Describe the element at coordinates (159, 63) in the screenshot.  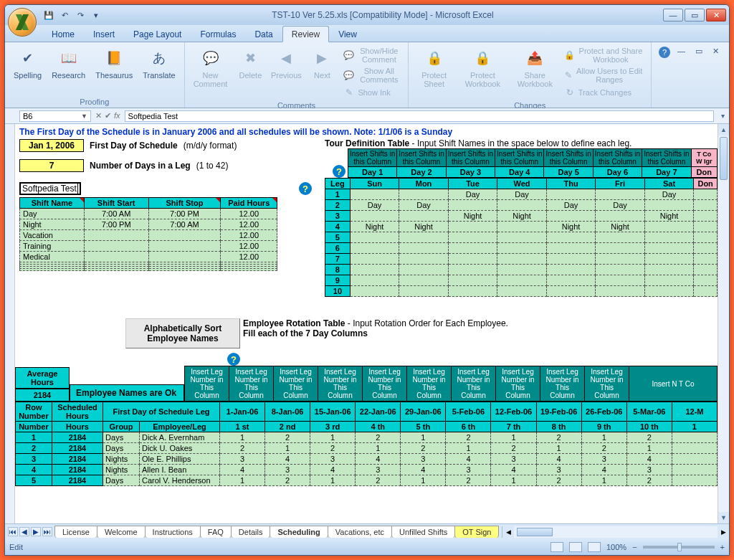
I see `translate-button: あTranslate` at that location.